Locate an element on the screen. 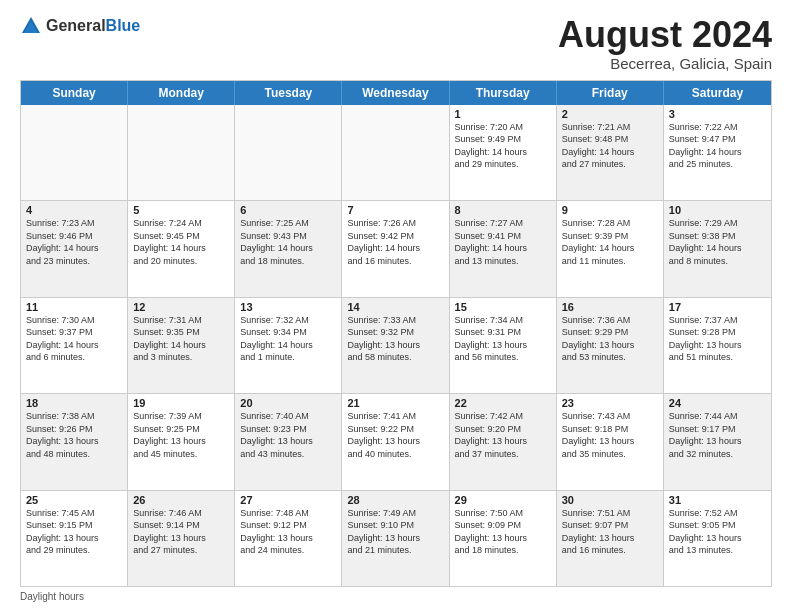  cell-info-text: Sunrise: 7:31 AM Sunset: 9:35 PM Dayligh… is located at coordinates (181, 339).